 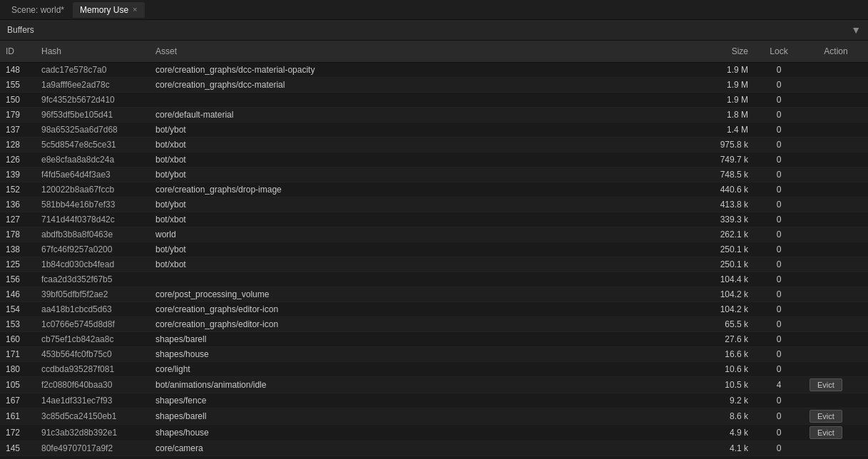 What do you see at coordinates (419, 369) in the screenshot?
I see `cell-asset: core/light` at bounding box center [419, 369].